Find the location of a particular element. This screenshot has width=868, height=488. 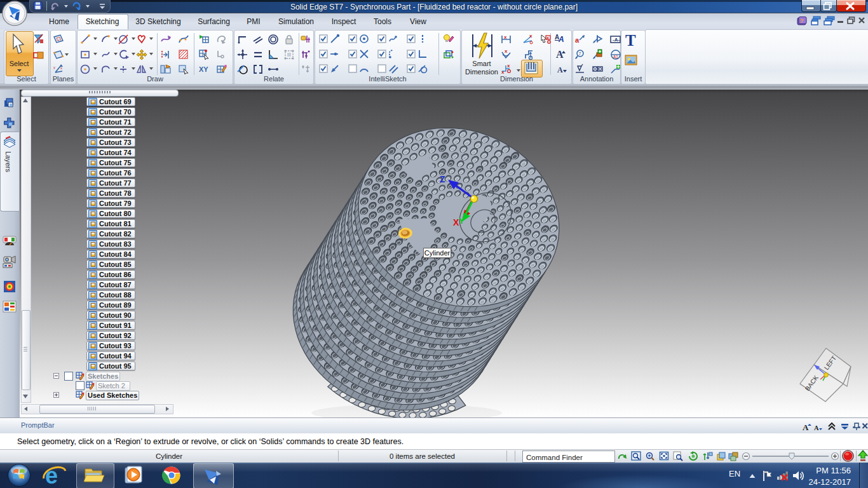

svg-text: T is located at coordinates (630, 41).